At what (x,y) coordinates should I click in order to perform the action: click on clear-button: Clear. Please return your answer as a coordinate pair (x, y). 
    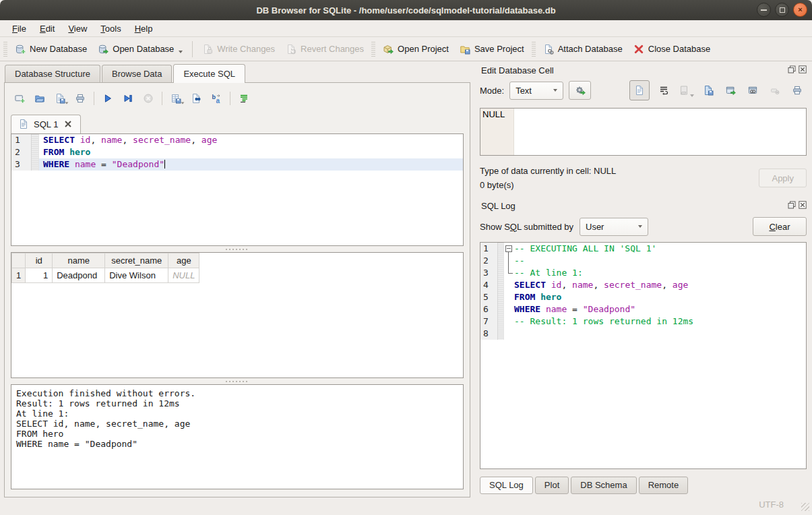
    Looking at the image, I should click on (780, 226).